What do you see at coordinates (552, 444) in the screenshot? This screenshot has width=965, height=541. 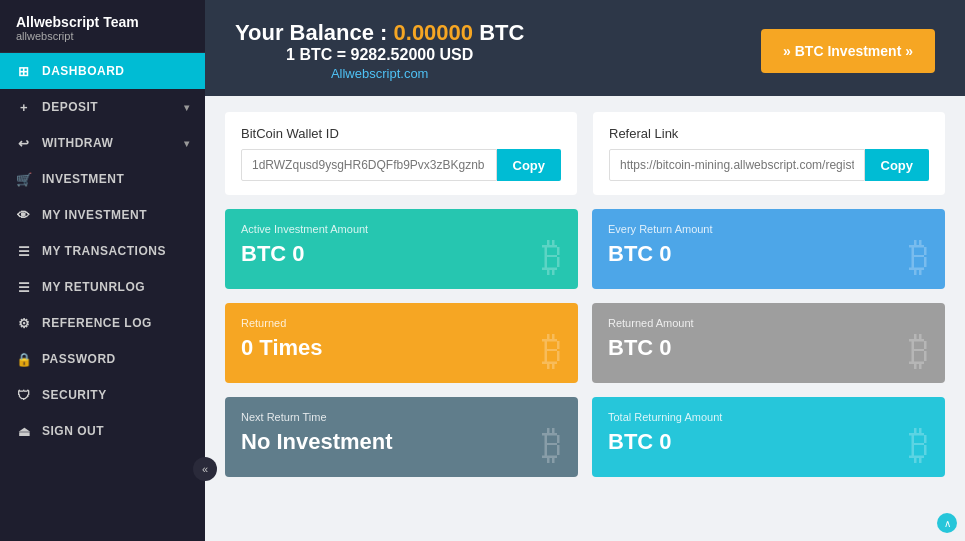 I see `stat-icon-next-return: ₿` at bounding box center [552, 444].